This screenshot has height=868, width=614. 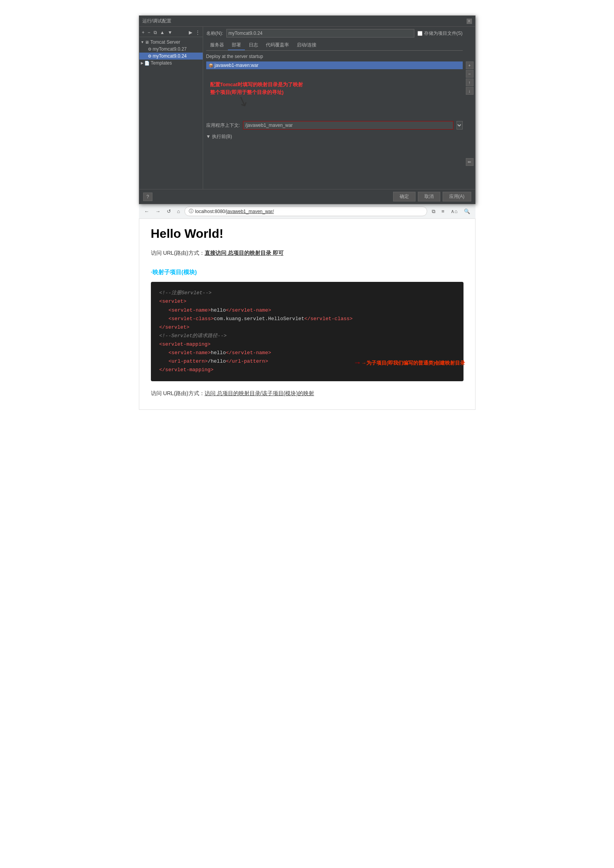 I want to click on more-button: ⋮, so click(x=198, y=32).